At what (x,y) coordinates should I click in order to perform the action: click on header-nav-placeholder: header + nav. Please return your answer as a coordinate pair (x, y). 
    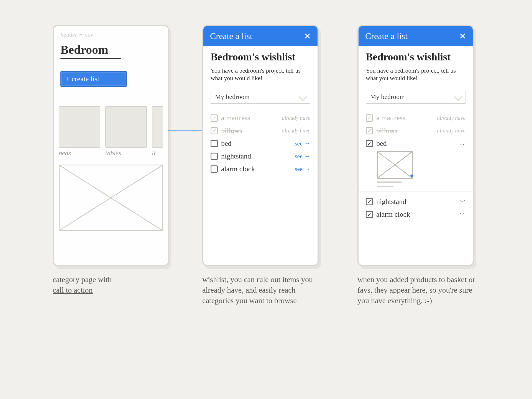
    Looking at the image, I should click on (111, 33).